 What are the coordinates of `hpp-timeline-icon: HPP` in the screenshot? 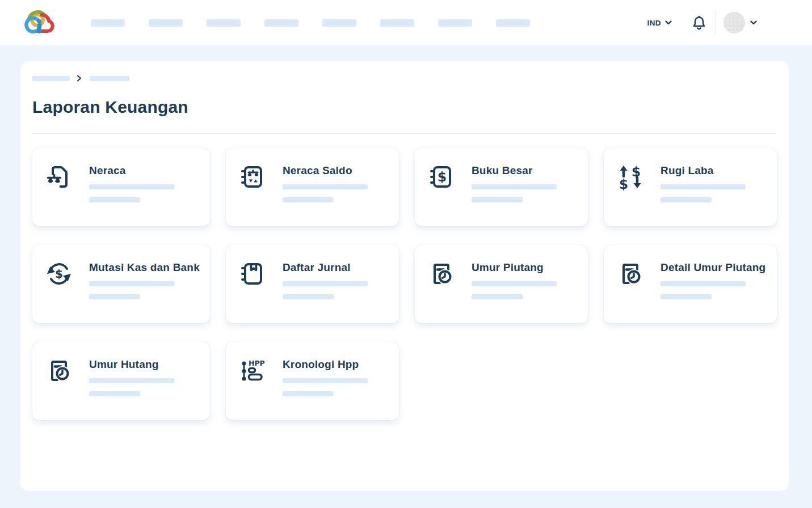 It's located at (253, 371).